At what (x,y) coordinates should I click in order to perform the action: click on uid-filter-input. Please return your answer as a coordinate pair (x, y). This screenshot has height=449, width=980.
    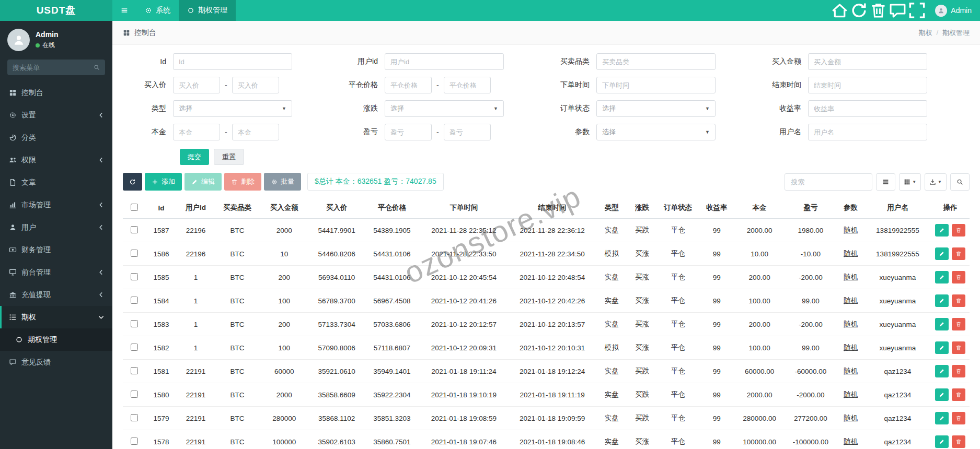
    Looking at the image, I should click on (444, 62).